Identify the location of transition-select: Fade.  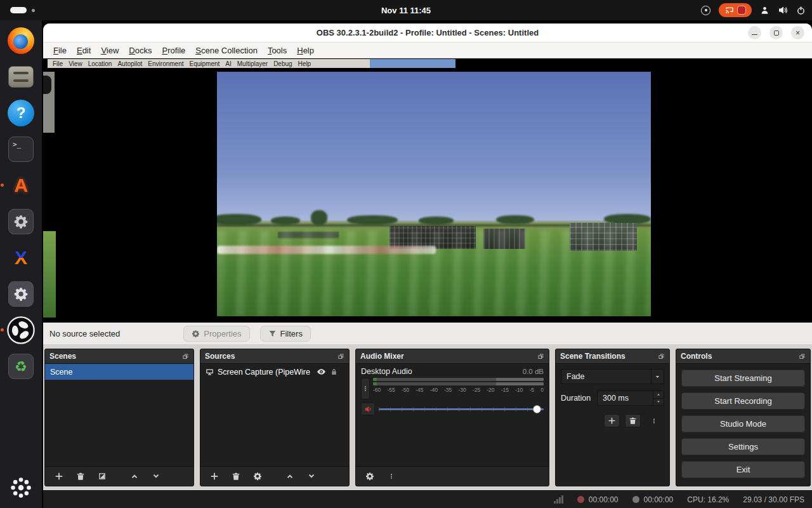
(613, 377).